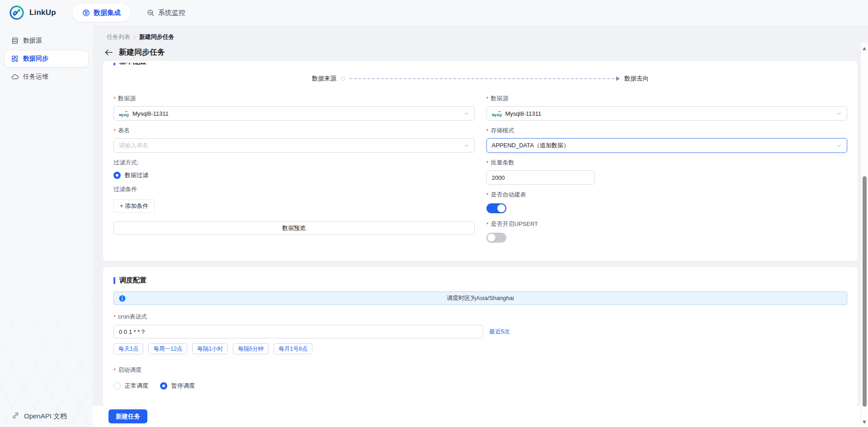  What do you see at coordinates (122, 298) in the screenshot?
I see `info-icon` at bounding box center [122, 298].